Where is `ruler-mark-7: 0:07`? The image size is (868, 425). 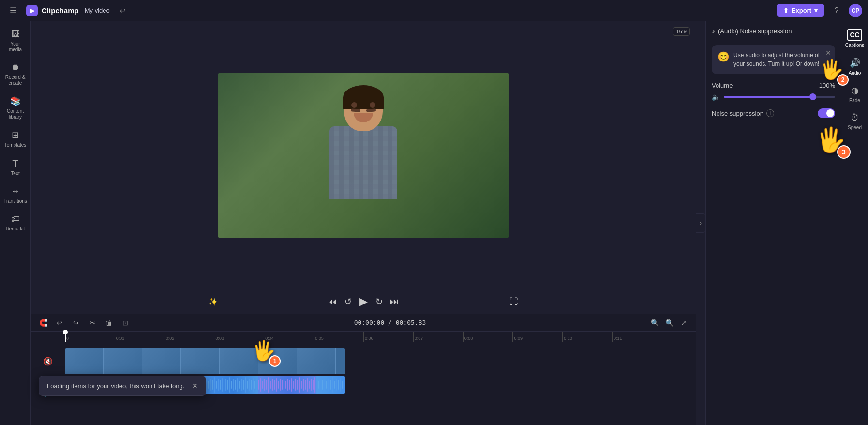
ruler-mark-7: 0:07 is located at coordinates (438, 337).